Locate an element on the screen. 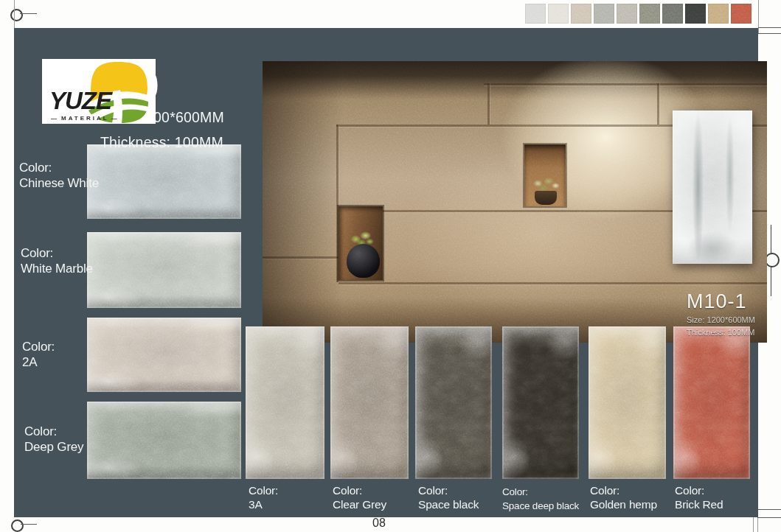  swatch-clear-grey is located at coordinates (650, 13).